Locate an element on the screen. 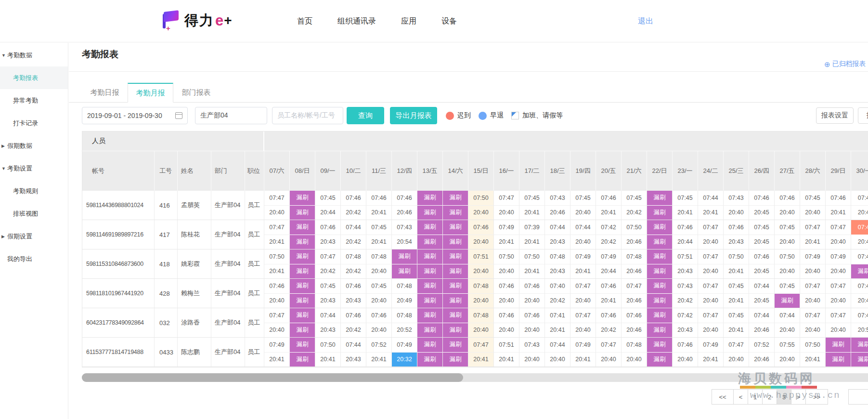 The image size is (868, 419). date-cell: 07:4420:43 is located at coordinates (328, 323).